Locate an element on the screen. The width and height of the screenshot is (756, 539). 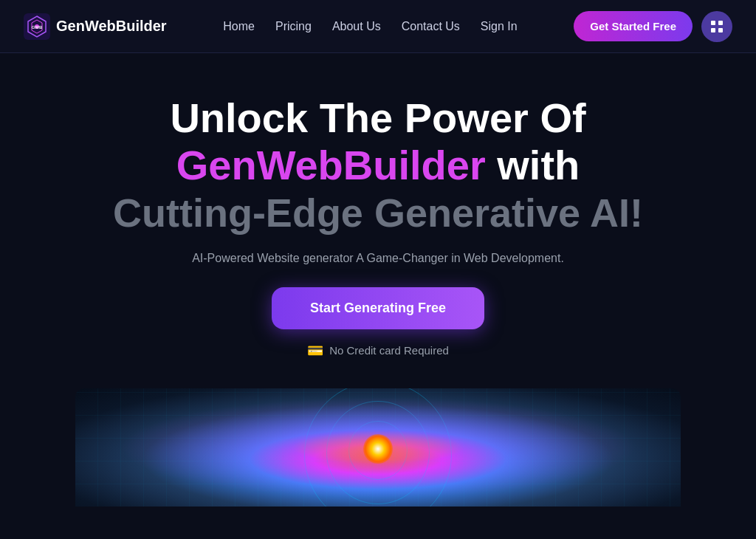
logo-icon: GWB is located at coordinates (37, 27).